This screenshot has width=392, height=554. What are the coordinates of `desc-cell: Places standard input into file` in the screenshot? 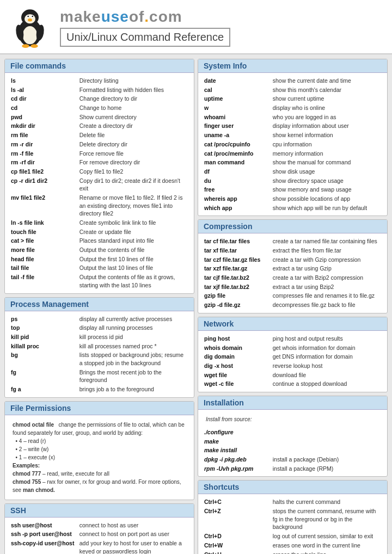 It's located at (134, 241).